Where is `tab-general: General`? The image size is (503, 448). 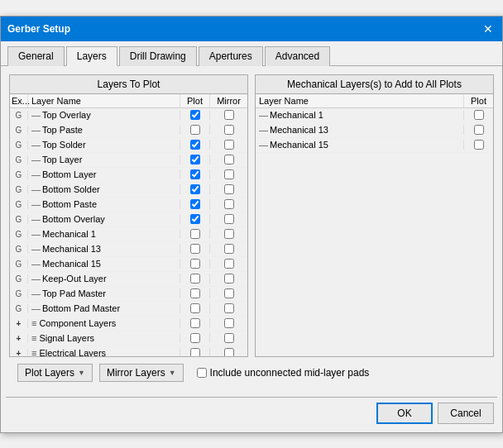 tab-general: General is located at coordinates (36, 56).